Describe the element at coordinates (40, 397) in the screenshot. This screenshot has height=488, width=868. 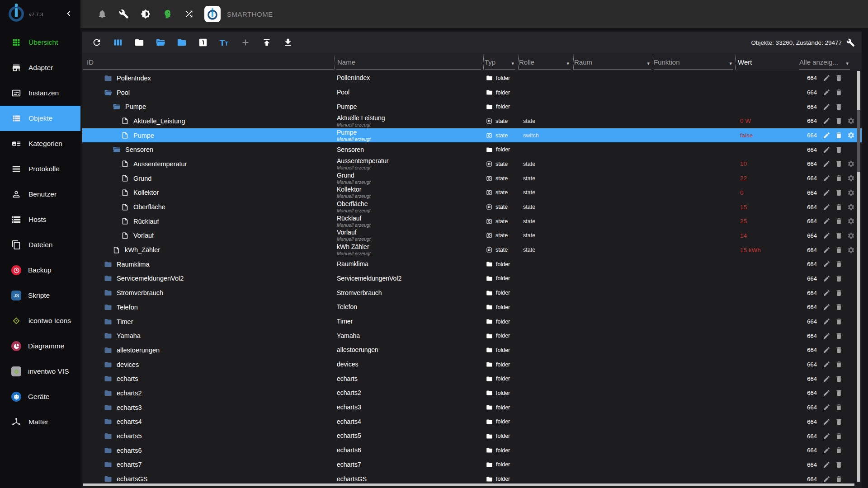
I see `sidebar-item-devices: Geräte` at that location.